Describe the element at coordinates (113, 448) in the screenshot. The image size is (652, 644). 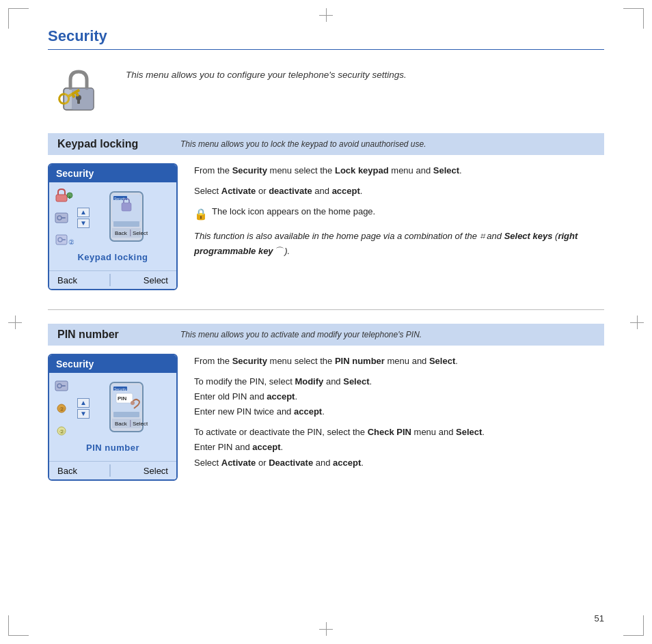
I see `pin-phone-label: PIN number` at that location.